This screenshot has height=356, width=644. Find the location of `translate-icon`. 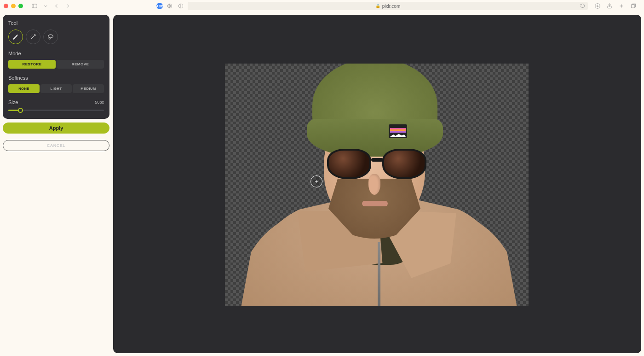

translate-icon is located at coordinates (170, 6).